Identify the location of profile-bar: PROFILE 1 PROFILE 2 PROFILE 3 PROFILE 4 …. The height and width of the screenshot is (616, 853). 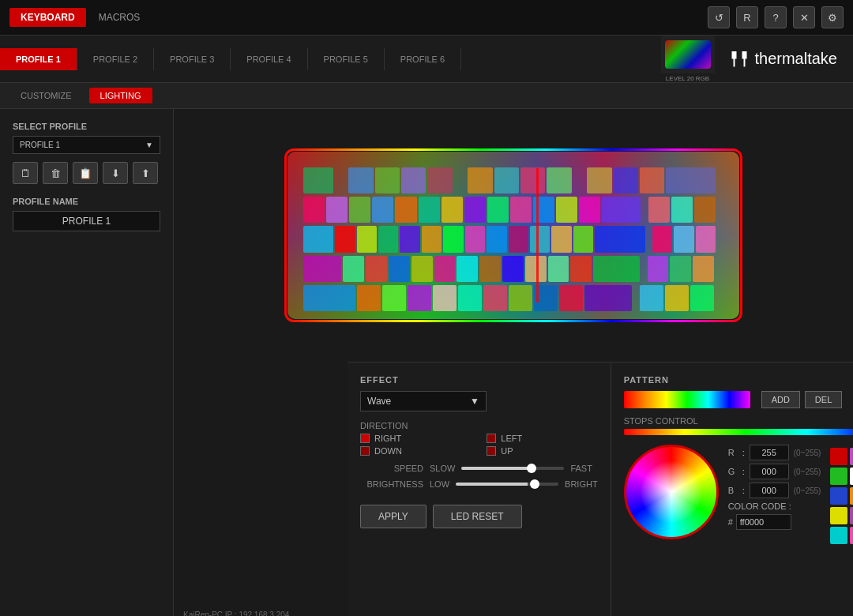
(426, 59).